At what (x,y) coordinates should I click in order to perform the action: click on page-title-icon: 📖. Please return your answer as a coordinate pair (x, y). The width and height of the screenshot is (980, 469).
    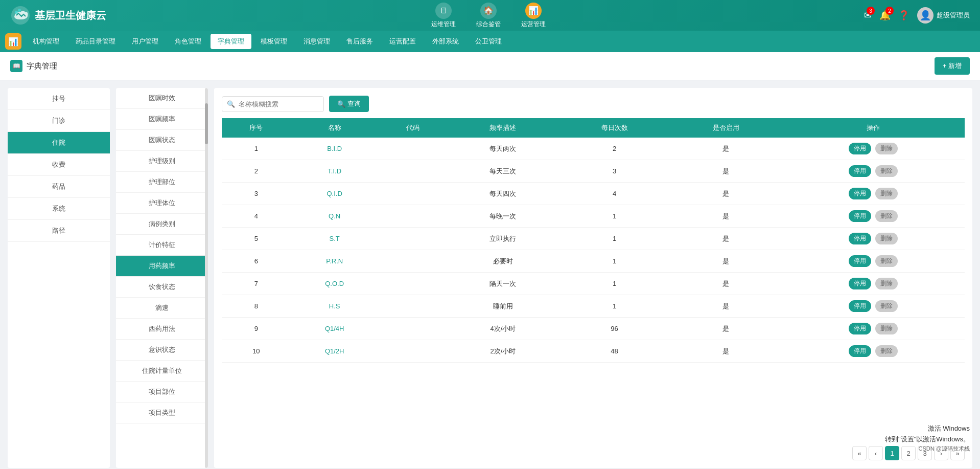
    Looking at the image, I should click on (16, 66).